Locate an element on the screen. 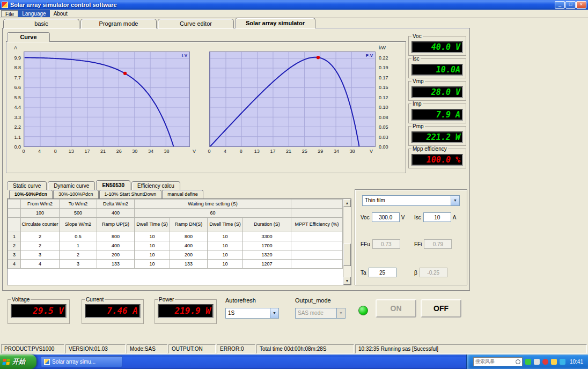 This screenshot has height=369, width=588. table-cell: 4 is located at coordinates (40, 264).